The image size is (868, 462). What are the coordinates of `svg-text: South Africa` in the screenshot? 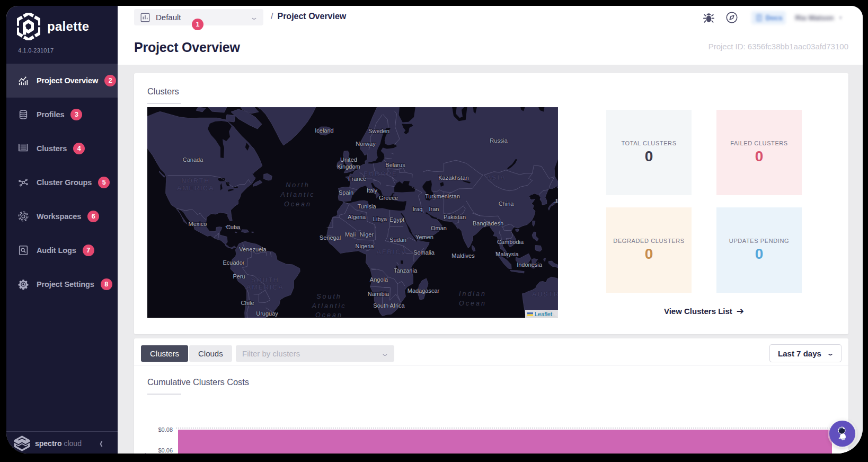 It's located at (389, 306).